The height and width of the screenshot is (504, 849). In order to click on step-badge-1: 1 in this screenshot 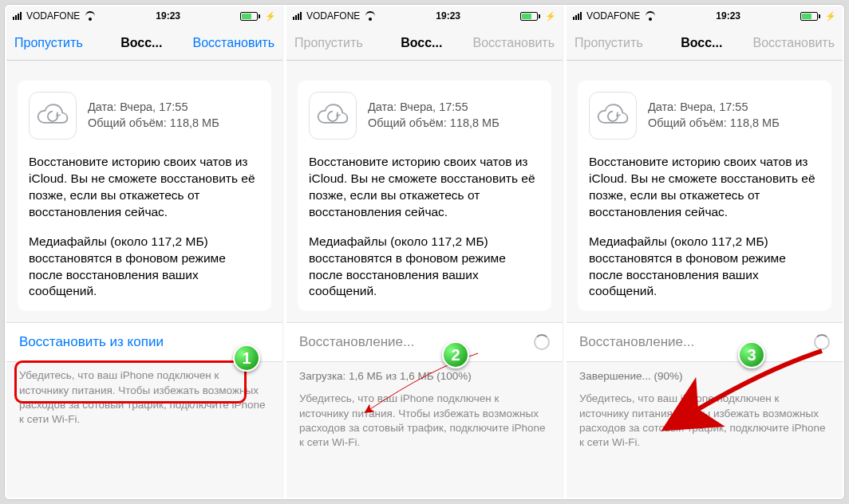, I will do `click(247, 358)`.